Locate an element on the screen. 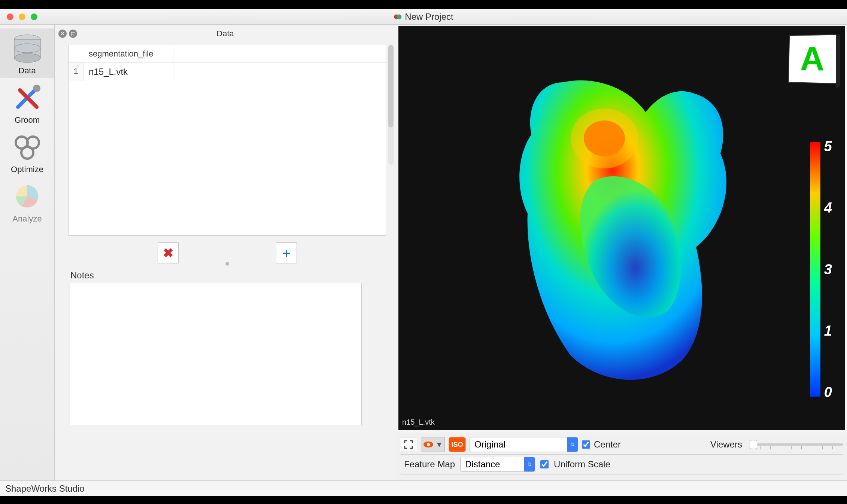  notes-label: Notes is located at coordinates (228, 275).